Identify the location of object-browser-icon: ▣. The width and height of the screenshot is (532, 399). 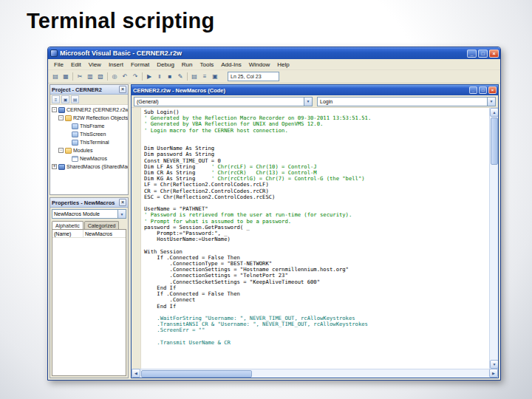
(215, 77).